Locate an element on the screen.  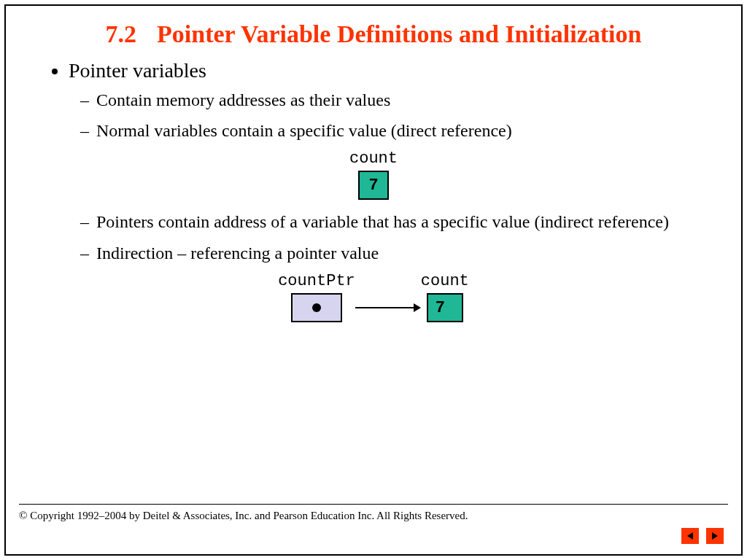
diagram-indirect-ref: countPtr count 7 is located at coordinates (374, 298).